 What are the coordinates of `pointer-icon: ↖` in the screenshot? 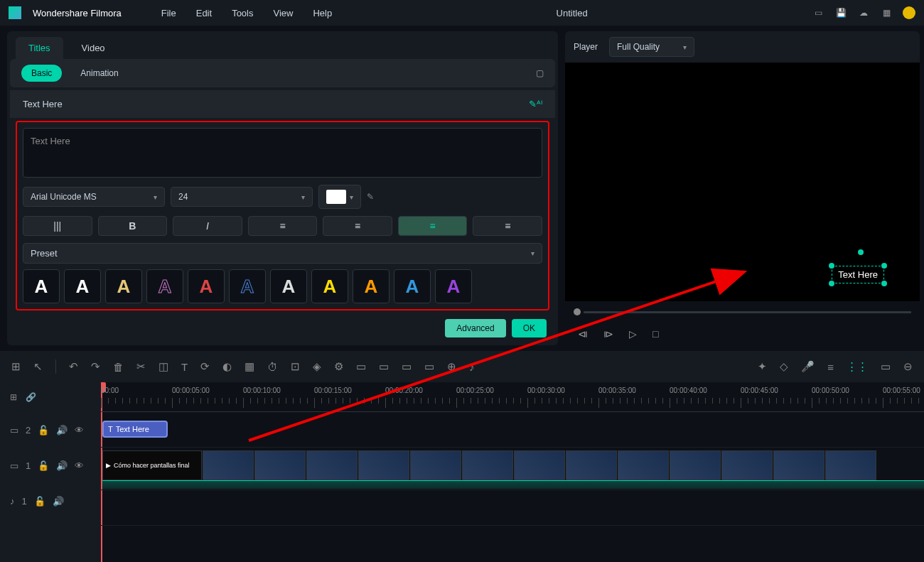 It's located at (38, 367).